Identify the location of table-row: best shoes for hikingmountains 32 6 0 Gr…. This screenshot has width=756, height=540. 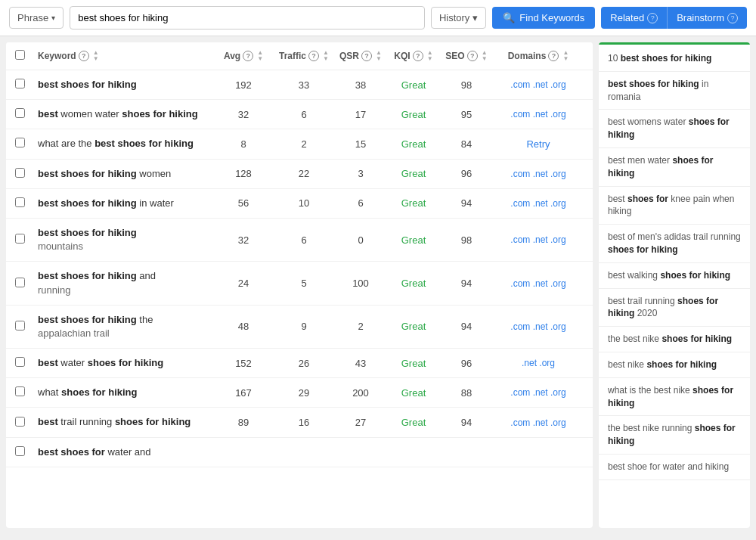
(299, 241).